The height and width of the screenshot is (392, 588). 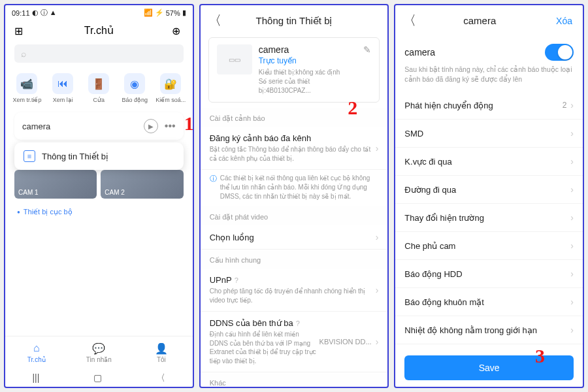 What do you see at coordinates (171, 84) in the screenshot?
I see `access-icon: 🔐` at bounding box center [171, 84].